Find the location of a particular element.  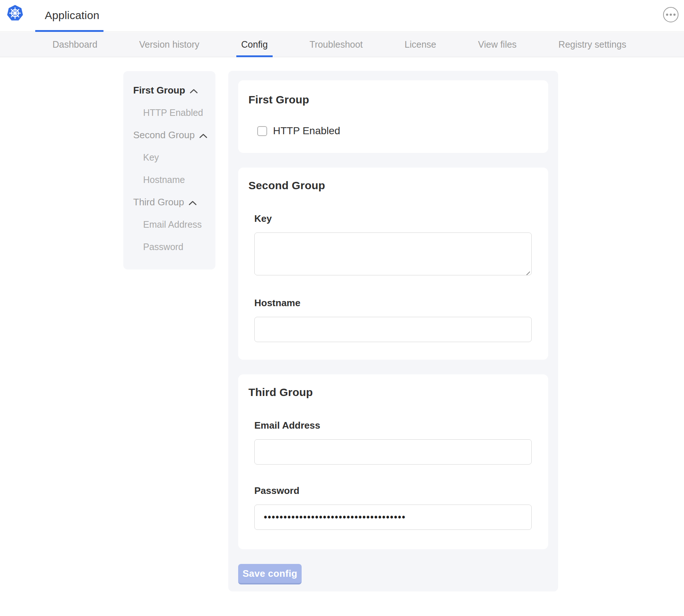

http-enabled-field: HTTP Enabled is located at coordinates (398, 131).